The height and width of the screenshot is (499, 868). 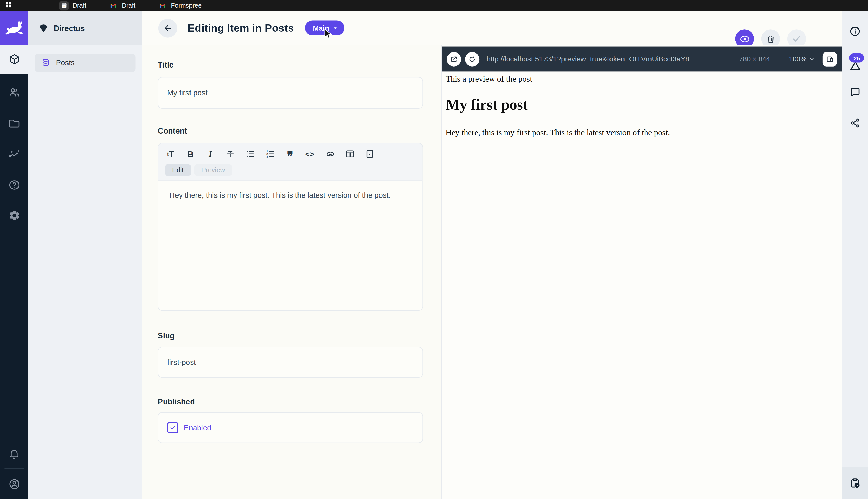 What do you see at coordinates (176, 402) in the screenshot?
I see `published-field-label: Published` at bounding box center [176, 402].